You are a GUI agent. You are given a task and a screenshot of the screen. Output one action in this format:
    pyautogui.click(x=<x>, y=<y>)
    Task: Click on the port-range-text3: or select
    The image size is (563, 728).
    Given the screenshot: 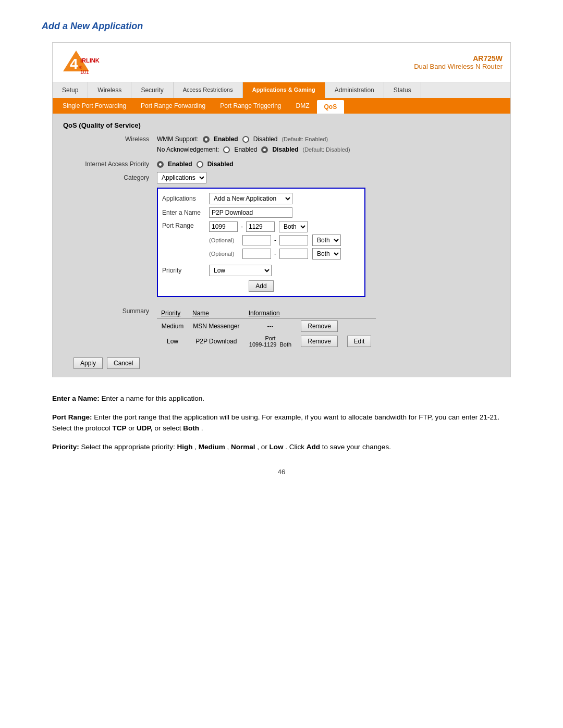 What is the action you would take?
    pyautogui.click(x=169, y=428)
    